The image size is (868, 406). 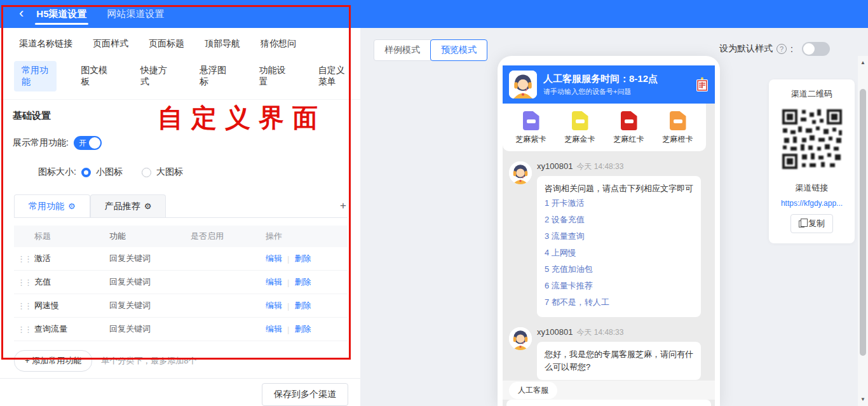 What do you see at coordinates (402, 50) in the screenshot?
I see `sample-mode-button: 样例模式` at bounding box center [402, 50].